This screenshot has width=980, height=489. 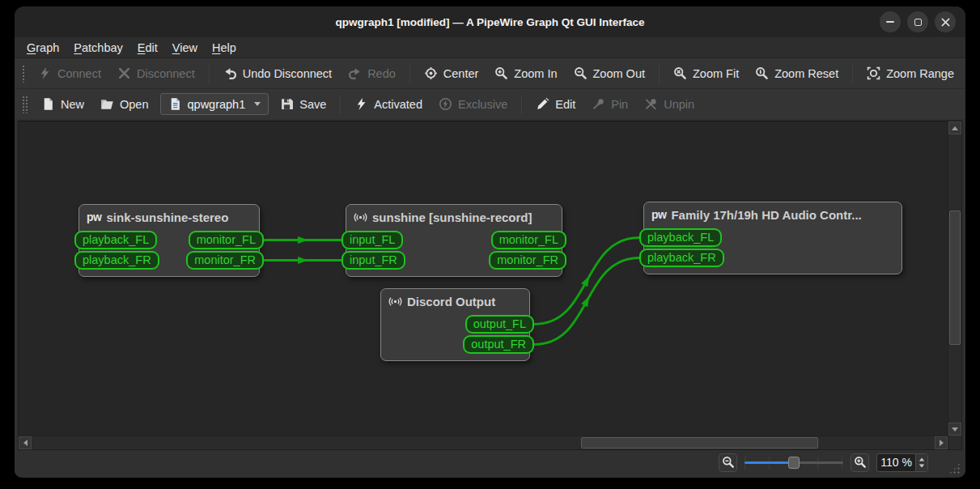 What do you see at coordinates (794, 462) in the screenshot?
I see `zoom-slider` at bounding box center [794, 462].